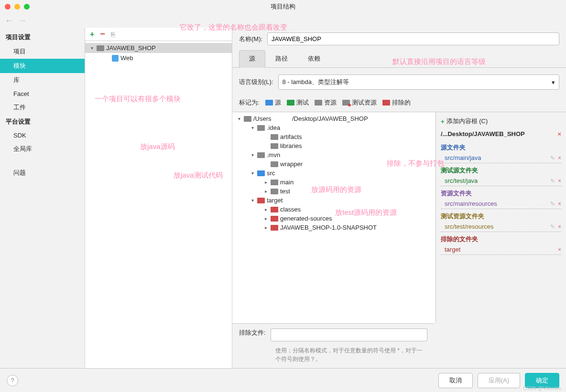  I want to click on mark-source-button: 源, so click(273, 103).